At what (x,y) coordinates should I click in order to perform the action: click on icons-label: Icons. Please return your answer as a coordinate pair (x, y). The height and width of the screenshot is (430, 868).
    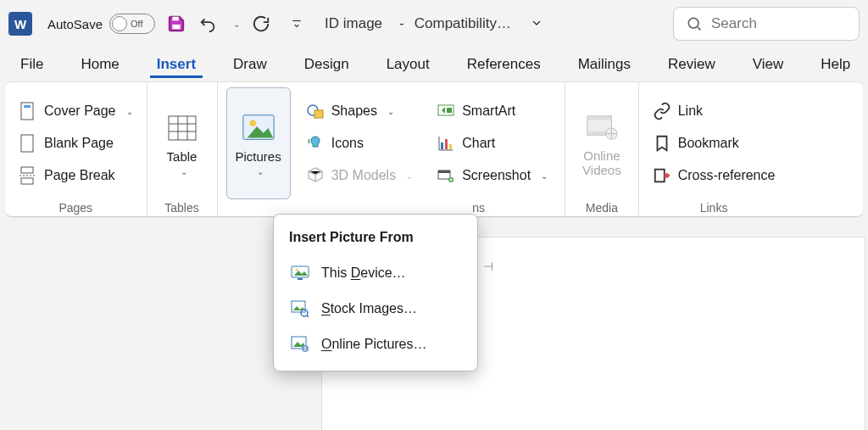
    Looking at the image, I should click on (348, 143).